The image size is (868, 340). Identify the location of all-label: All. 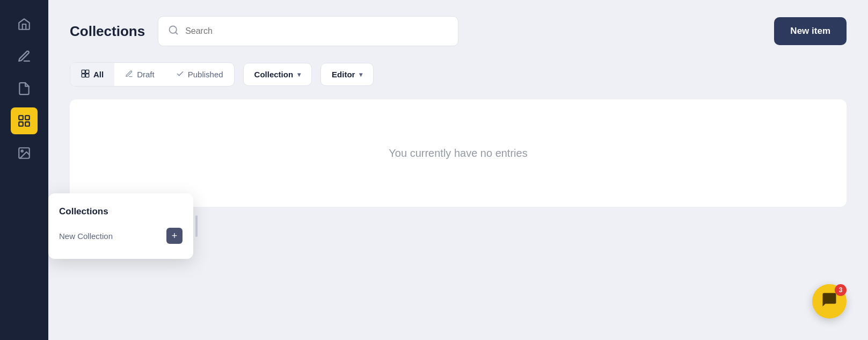
(99, 74).